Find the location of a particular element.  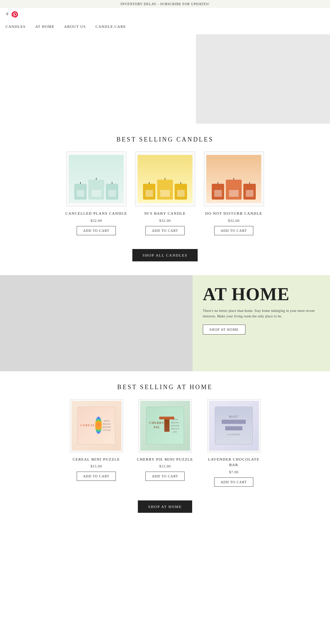

product-image-chocolate: MAST LAVENDER is located at coordinates (234, 426).